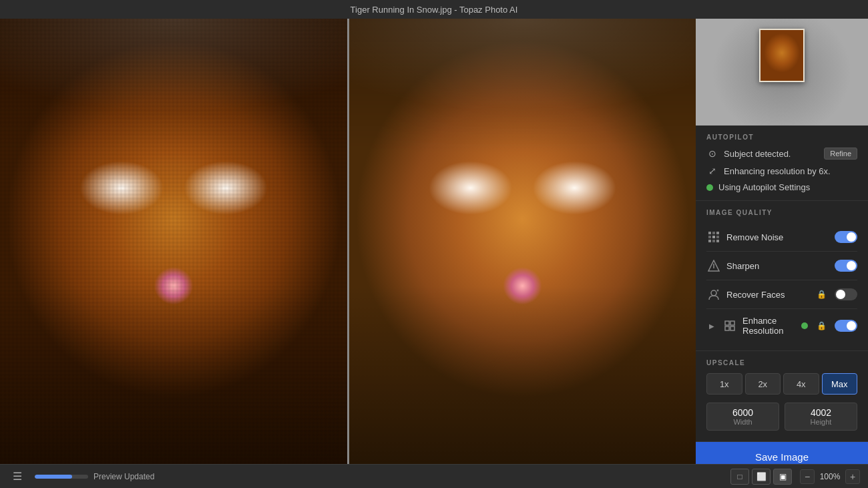 The image size is (868, 488). Describe the element at coordinates (714, 237) in the screenshot. I see `remove-noise-icon` at that location.